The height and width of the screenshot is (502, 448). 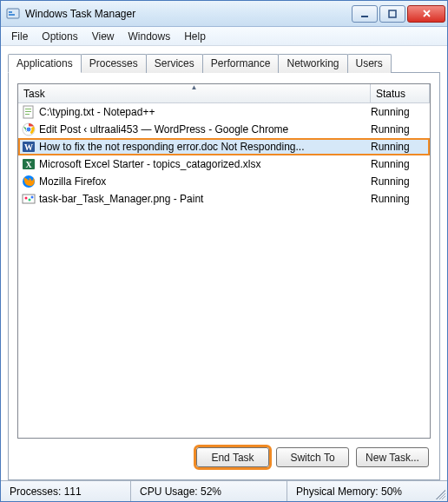 What do you see at coordinates (241, 63) in the screenshot?
I see `tab-performance: Performance` at bounding box center [241, 63].